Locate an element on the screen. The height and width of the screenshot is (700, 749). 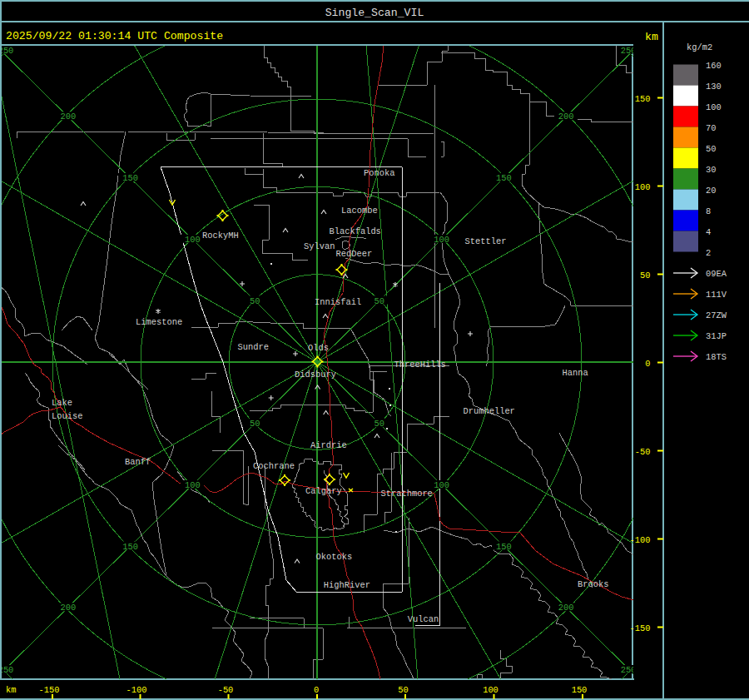
svg-text: Brooks is located at coordinates (593, 584).